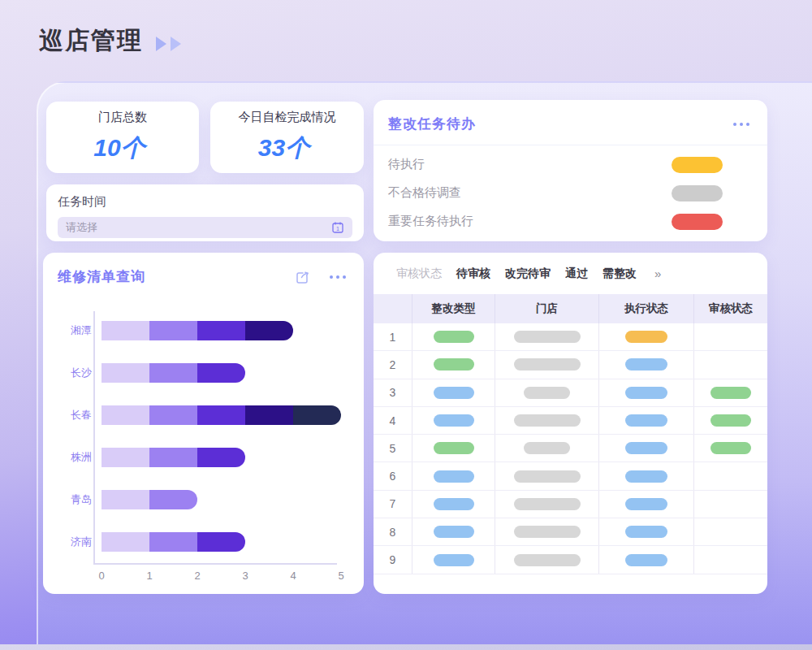 The height and width of the screenshot is (650, 812). I want to click on chart-bar-row: 湘潭, so click(203, 331).